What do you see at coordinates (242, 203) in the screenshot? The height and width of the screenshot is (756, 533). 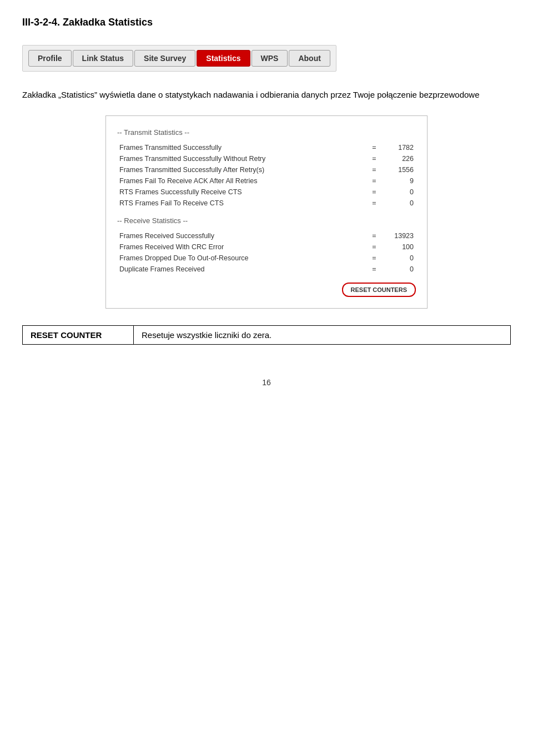 I see `stat-label: RTS Frames Fail To Receive CTS` at bounding box center [242, 203].